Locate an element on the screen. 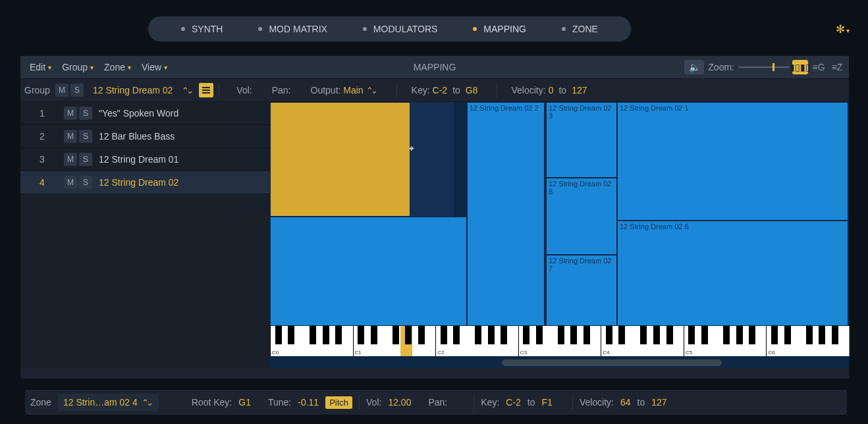 The width and height of the screenshot is (868, 424). keyboard-ruler: C0C1C2C3C4C5C6 is located at coordinates (560, 341).